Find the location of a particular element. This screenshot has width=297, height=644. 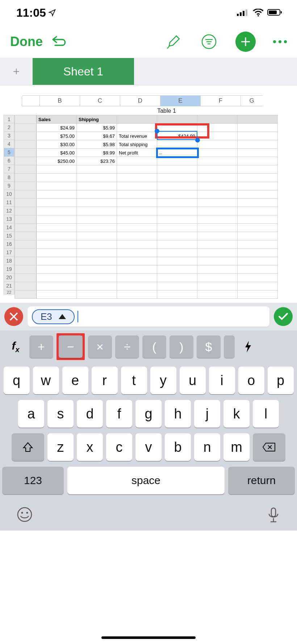

corner-cell is located at coordinates (31, 101).